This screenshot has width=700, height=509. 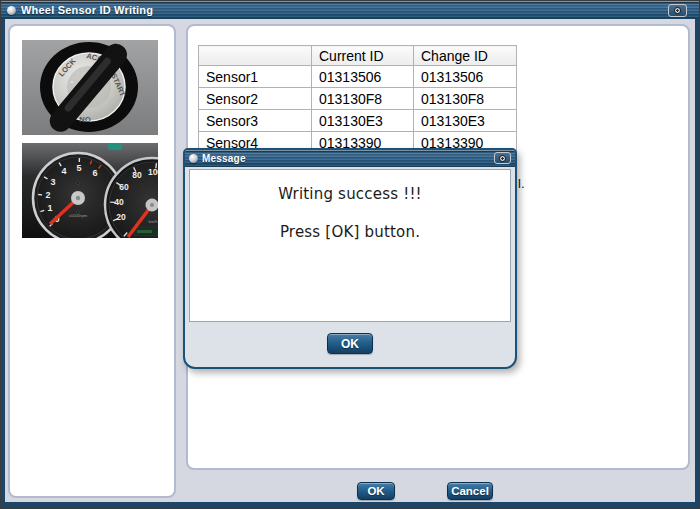 What do you see at coordinates (678, 10) in the screenshot?
I see `screenshot-button` at bounding box center [678, 10].